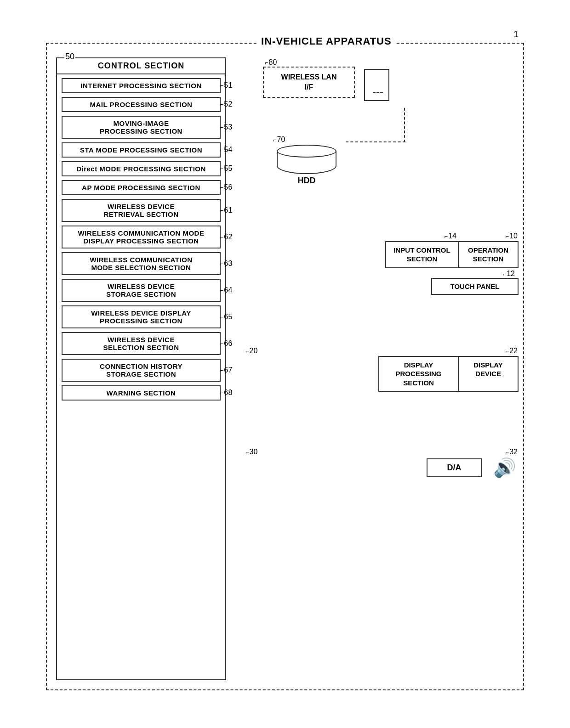  What do you see at coordinates (422, 254) in the screenshot?
I see `input-control-box: INPUT CONTROL SECTION` at bounding box center [422, 254].